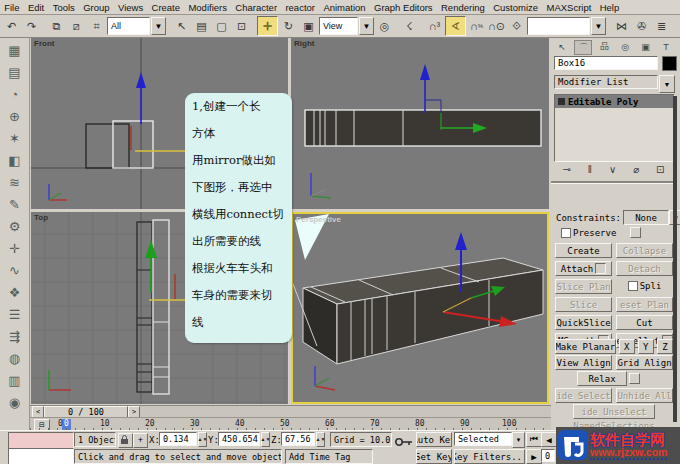 The width and height of the screenshot is (680, 464). Describe the element at coordinates (15, 182) in the screenshot. I see `spacewarps-tab-icon: ≋` at that location.